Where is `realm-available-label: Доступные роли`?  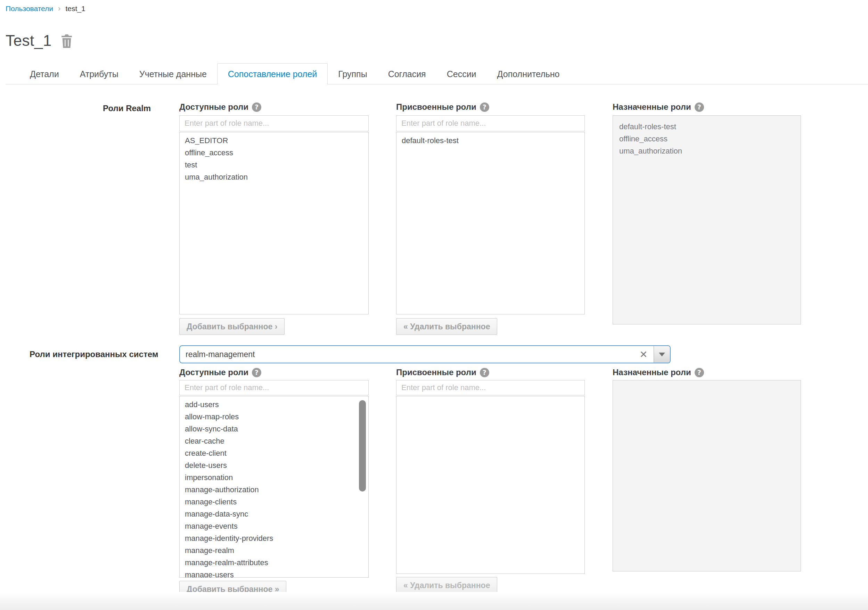
realm-available-label: Доступные роли is located at coordinates (214, 107).